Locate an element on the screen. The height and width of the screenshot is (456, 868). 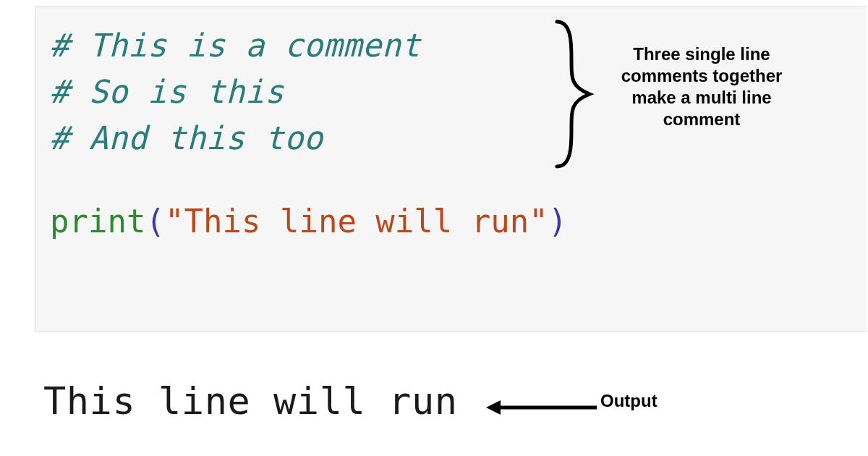
paren-close: ) is located at coordinates (558, 221).